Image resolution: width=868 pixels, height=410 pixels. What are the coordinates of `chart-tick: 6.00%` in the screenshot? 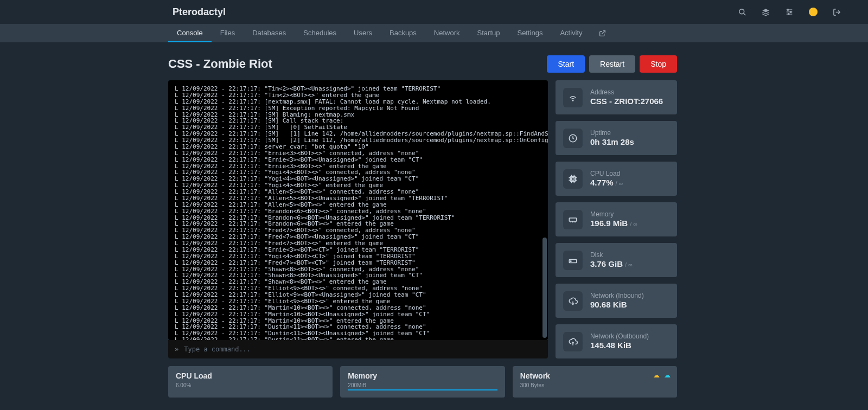 It's located at (251, 385).